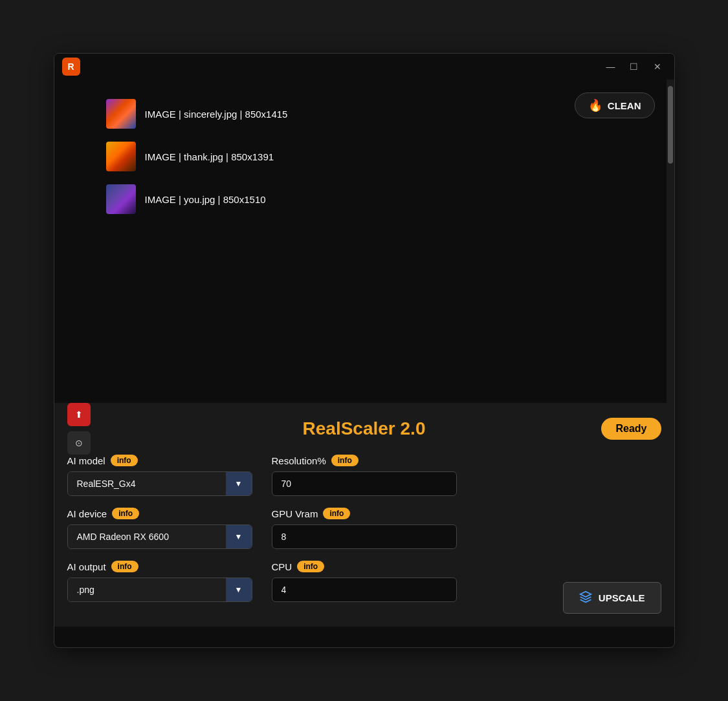  I want to click on titlebar-controls: — ☐ ✕, so click(634, 67).